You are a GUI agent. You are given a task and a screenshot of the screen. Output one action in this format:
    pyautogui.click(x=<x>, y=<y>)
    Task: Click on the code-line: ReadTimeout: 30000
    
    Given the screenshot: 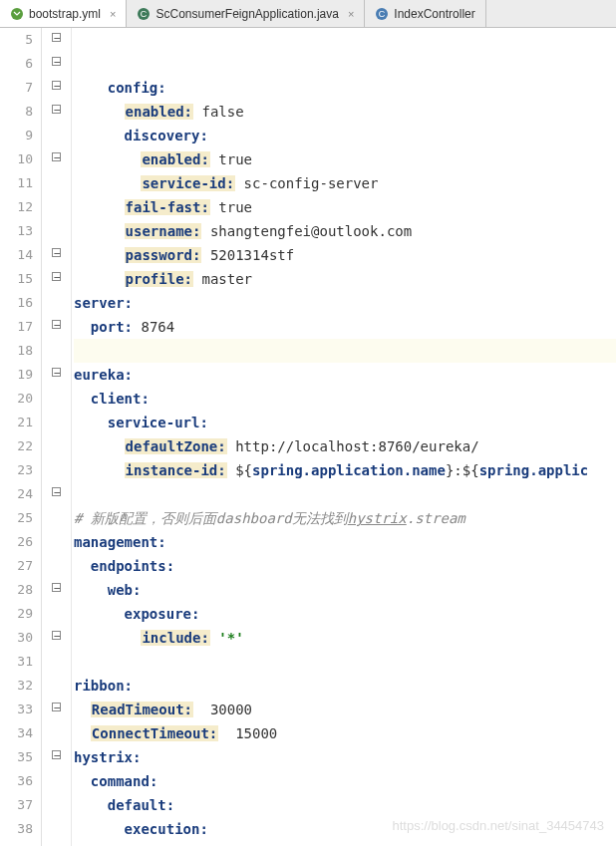 What is the action you would take?
    pyautogui.click(x=345, y=709)
    